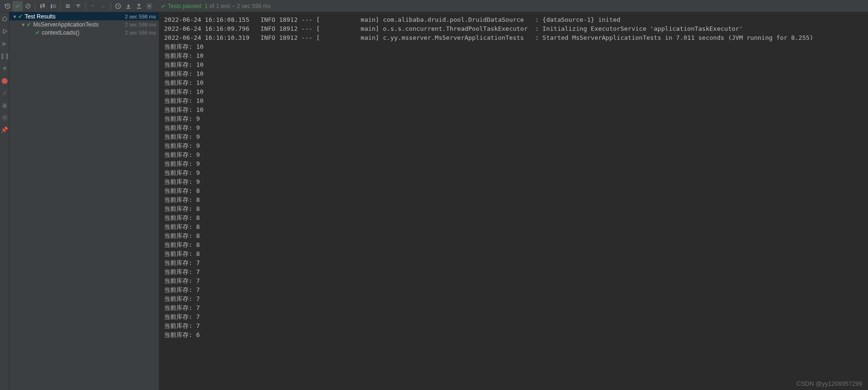  I want to click on show-ignored-icon, so click(28, 6).